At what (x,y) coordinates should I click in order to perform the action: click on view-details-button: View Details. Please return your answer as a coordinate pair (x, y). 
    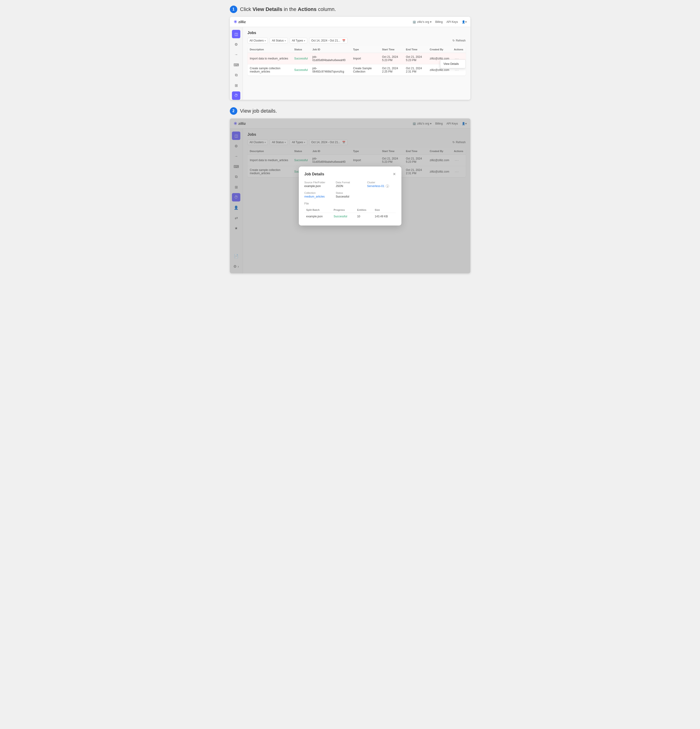
    Looking at the image, I should click on (453, 64).